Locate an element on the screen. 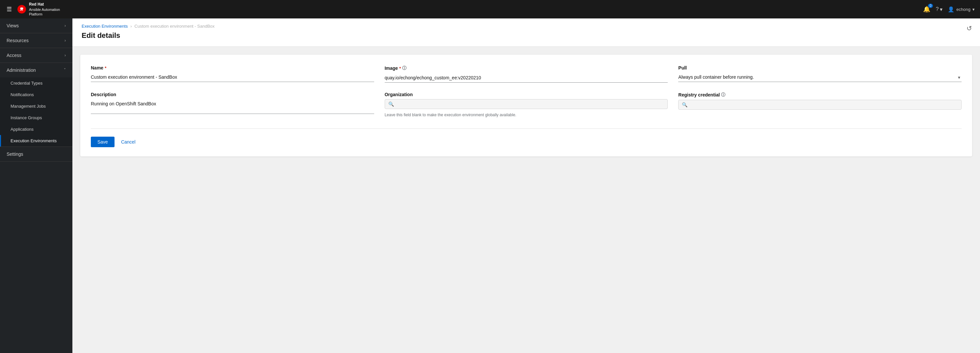  pull-select-wrapper: Always pull container before running. On… is located at coordinates (820, 77).